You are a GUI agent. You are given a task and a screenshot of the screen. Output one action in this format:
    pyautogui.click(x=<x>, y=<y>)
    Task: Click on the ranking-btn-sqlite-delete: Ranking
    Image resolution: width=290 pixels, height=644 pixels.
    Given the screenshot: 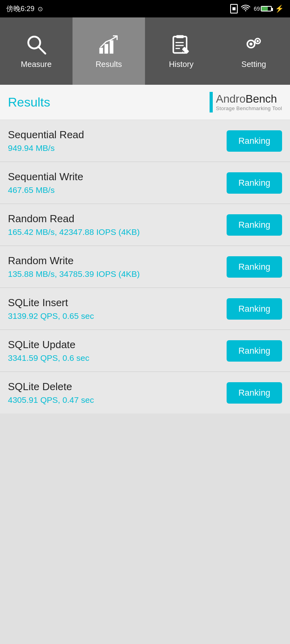 What is the action you would take?
    pyautogui.click(x=254, y=393)
    